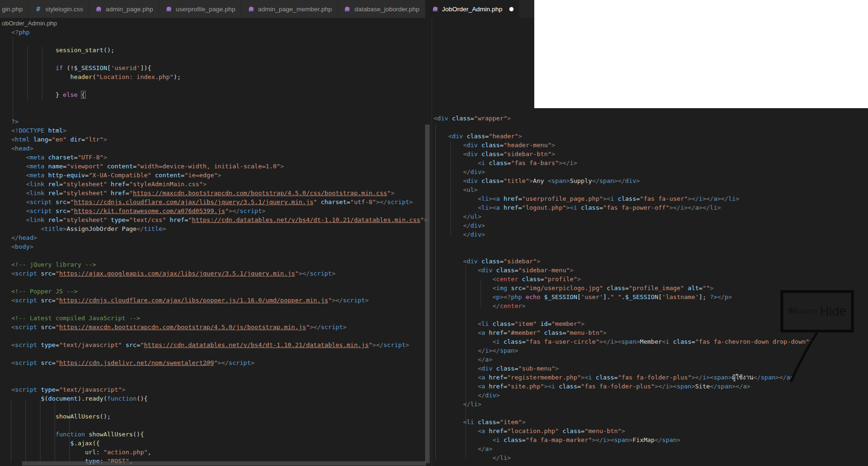 This screenshot has height=466, width=868. What do you see at coordinates (219, 193) in the screenshot?
I see `code-line: <link rel="stylesheet" href="https://max…` at bounding box center [219, 193].